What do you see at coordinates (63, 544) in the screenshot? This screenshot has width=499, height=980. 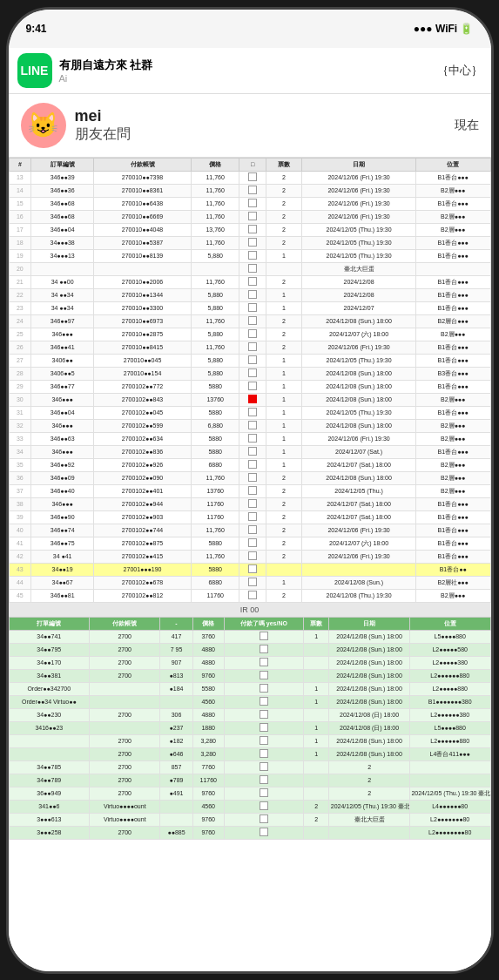 I see `table-cell: 346●●75` at bounding box center [63, 544].